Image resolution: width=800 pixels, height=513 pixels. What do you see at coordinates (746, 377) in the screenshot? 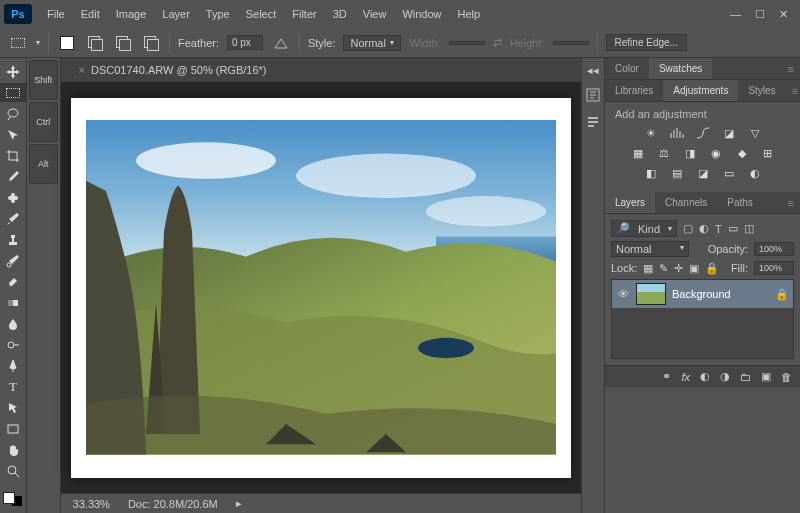
I see `new-group-icon: 🗀` at bounding box center [746, 377].